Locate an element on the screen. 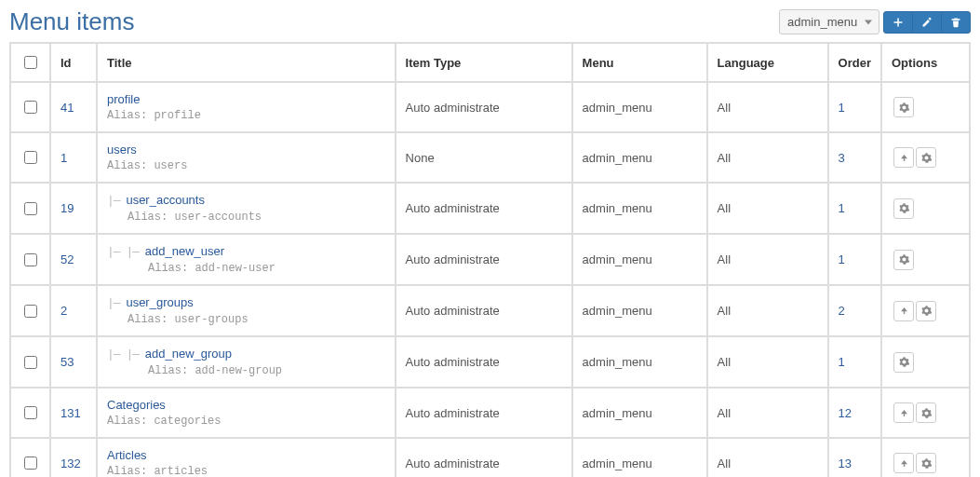  row-order: 12 is located at coordinates (854, 413).